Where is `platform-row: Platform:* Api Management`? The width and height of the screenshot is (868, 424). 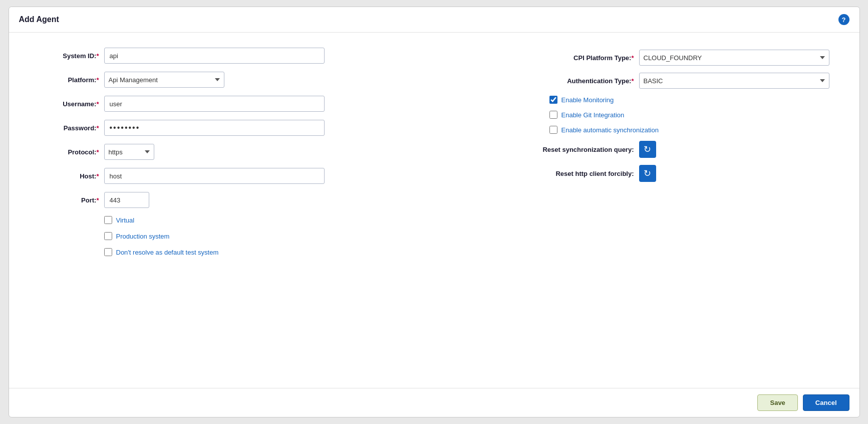 platform-row: Platform:* Api Management is located at coordinates (231, 80).